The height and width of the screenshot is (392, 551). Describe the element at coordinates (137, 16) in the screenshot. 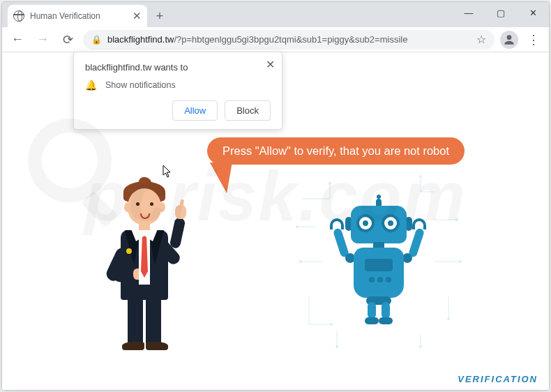

I see `tab-close-icon: ✕` at that location.